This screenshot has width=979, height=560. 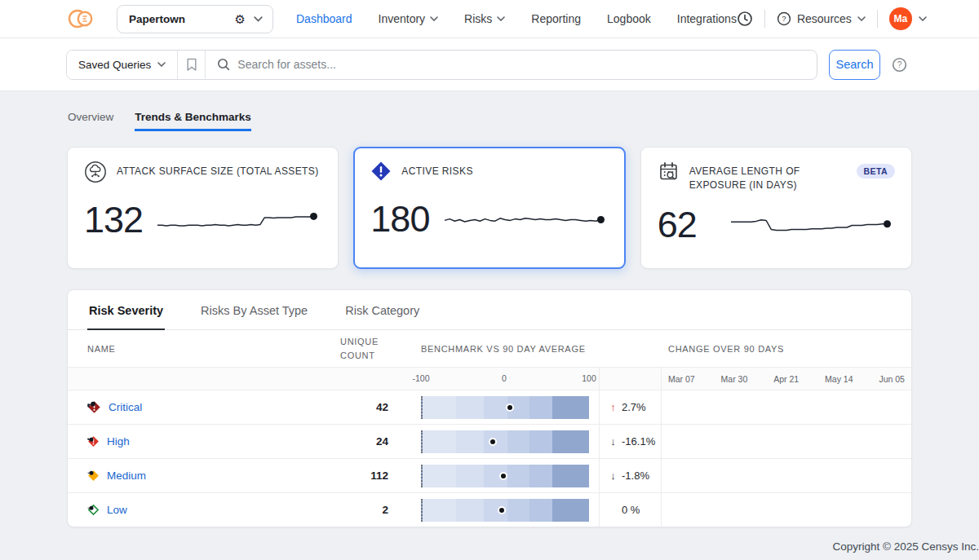 What do you see at coordinates (126, 476) in the screenshot?
I see `risk-name: Medium` at bounding box center [126, 476].